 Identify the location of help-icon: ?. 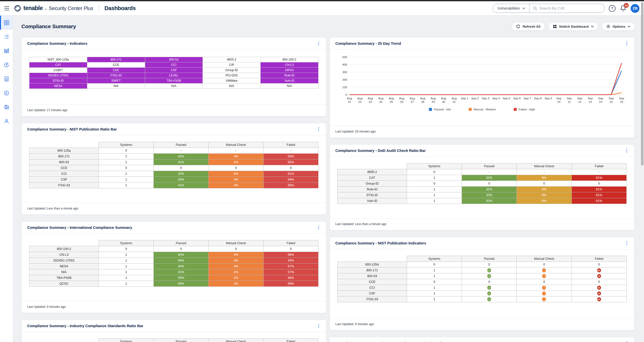
(612, 9).